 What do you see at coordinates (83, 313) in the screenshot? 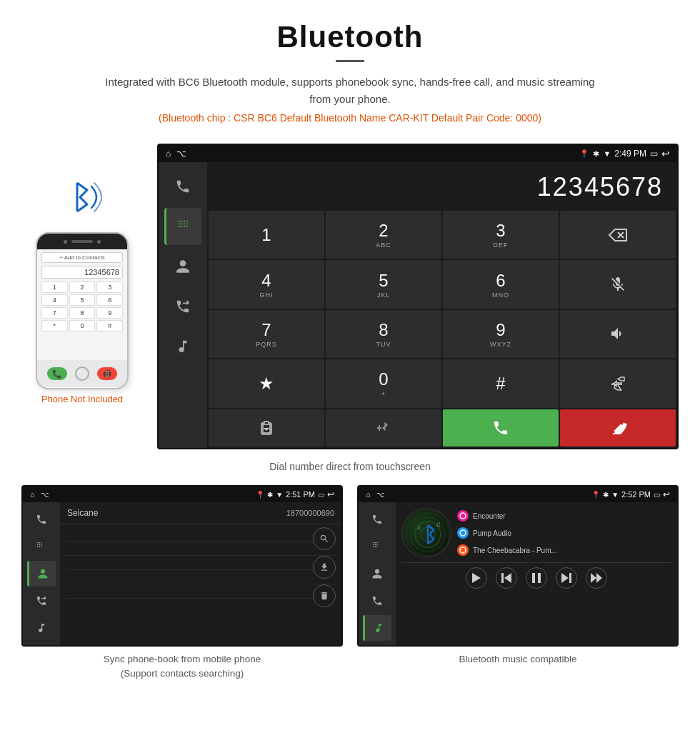
I see `phone-key-8: 8` at bounding box center [83, 313].